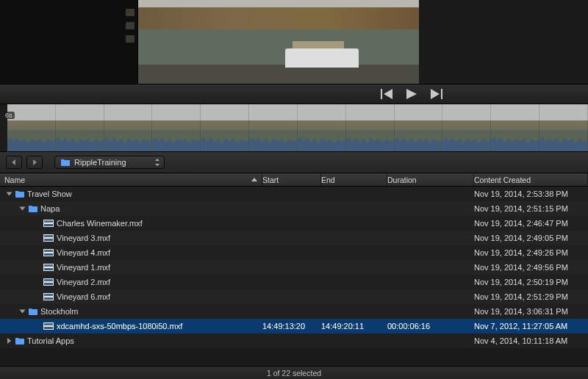 The height and width of the screenshot is (379, 588). Describe the element at coordinates (157, 162) in the screenshot. I see `updown-icon` at that location.